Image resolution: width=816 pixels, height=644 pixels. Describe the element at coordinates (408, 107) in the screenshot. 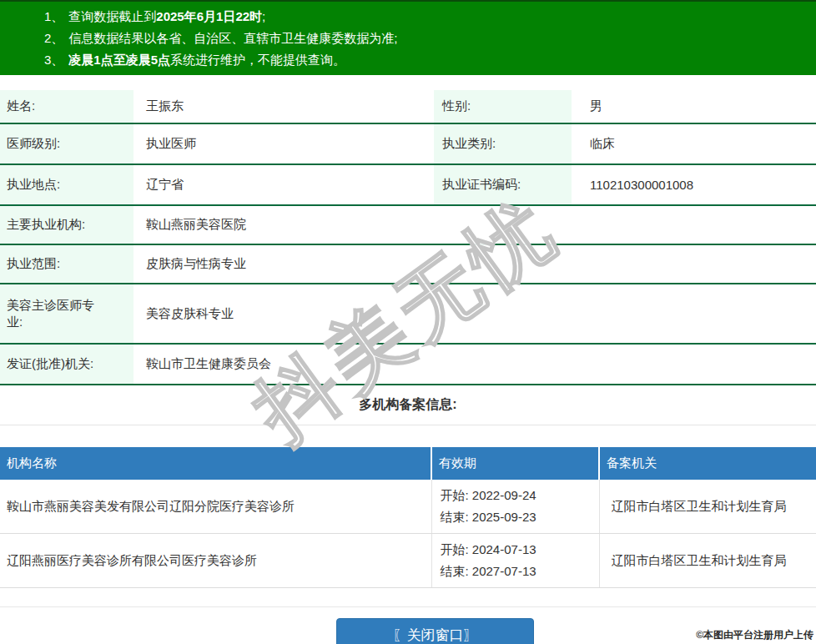

I see `table-row: 姓名: 王振东 性别: 男` at that location.